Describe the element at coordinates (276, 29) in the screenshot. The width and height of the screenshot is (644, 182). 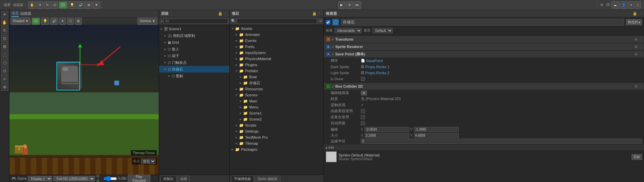
I see `list-item: ▾ 📁 Assets` at that location.